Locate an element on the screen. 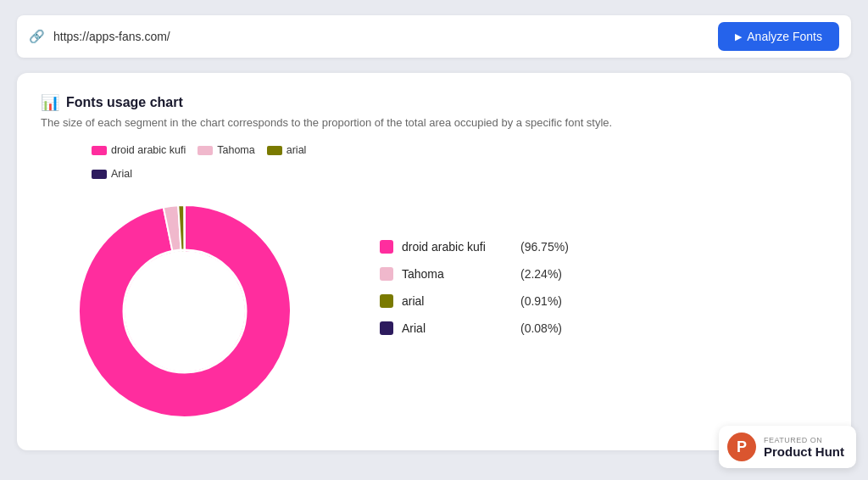  legend-right-label: droid arabic kufi is located at coordinates (457, 247).